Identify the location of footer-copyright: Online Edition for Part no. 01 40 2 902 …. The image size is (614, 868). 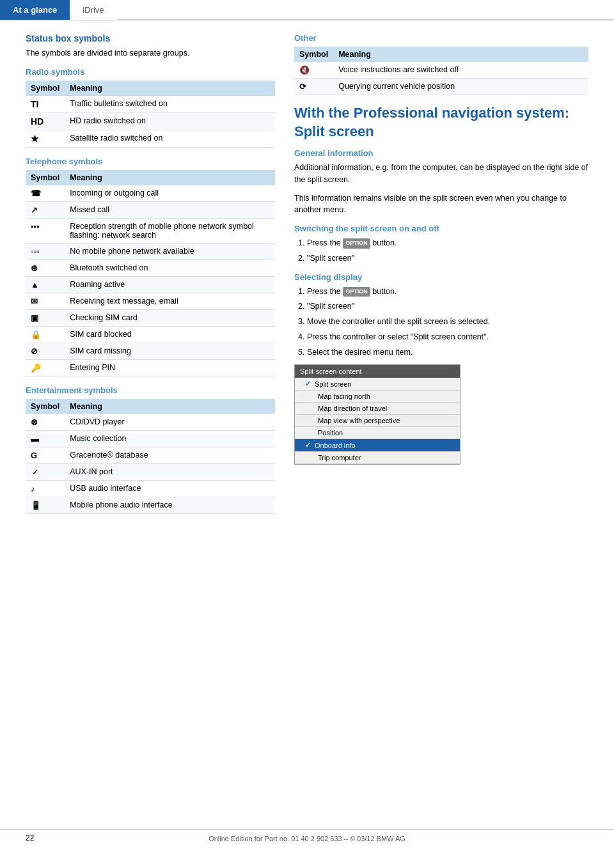
(307, 839).